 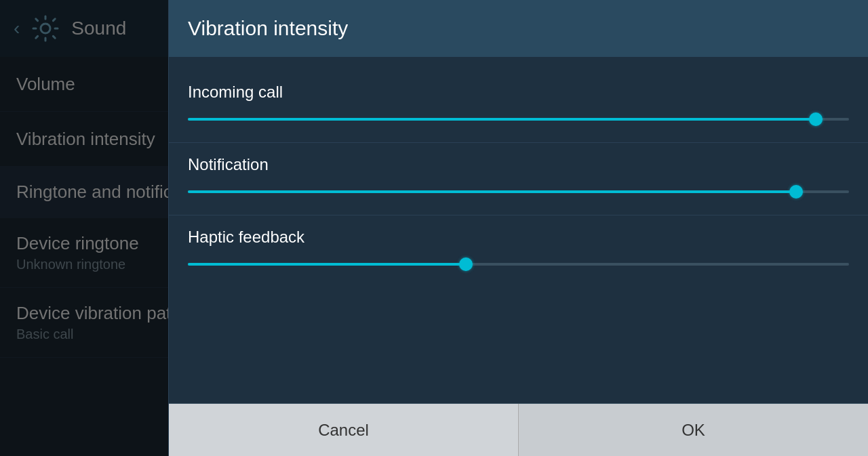 What do you see at coordinates (518, 264) in the screenshot?
I see `haptic-feedback-track` at bounding box center [518, 264].